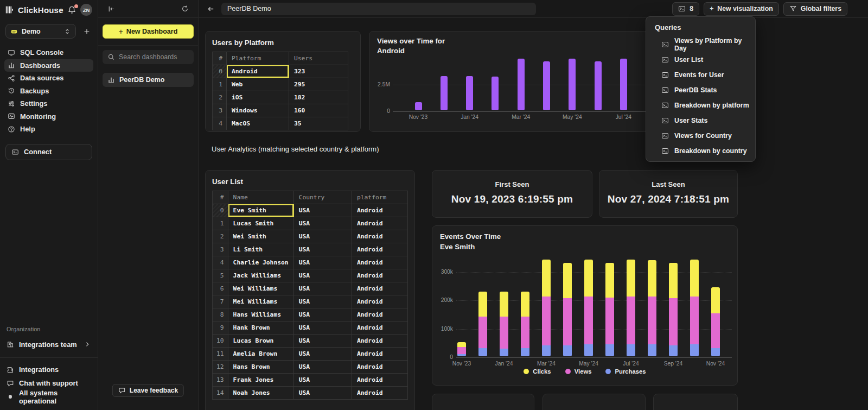 The height and width of the screenshot is (410, 868). What do you see at coordinates (322, 198) in the screenshot?
I see `table-header-country: Country` at bounding box center [322, 198].